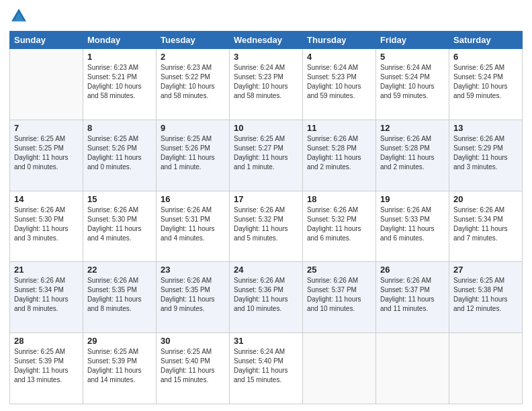 Image resolution: width=532 pixels, height=411 pixels. I want to click on day-info: Sunrise: 6:25 AM Sunset: 5:25 PM Dayligh…, so click(46, 153).